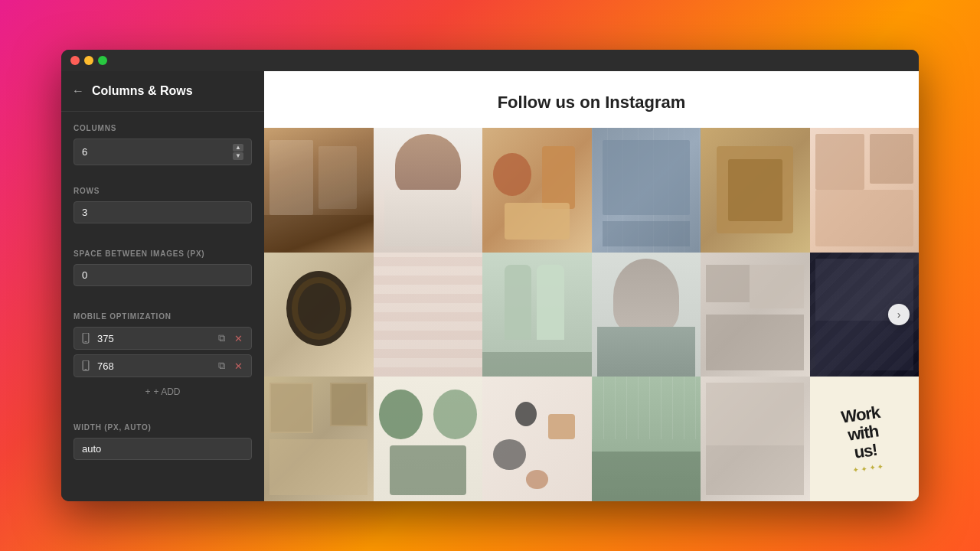  What do you see at coordinates (162, 254) in the screenshot?
I see `space-label: SPACE BETWEEN IMAGES (PX)` at bounding box center [162, 254].